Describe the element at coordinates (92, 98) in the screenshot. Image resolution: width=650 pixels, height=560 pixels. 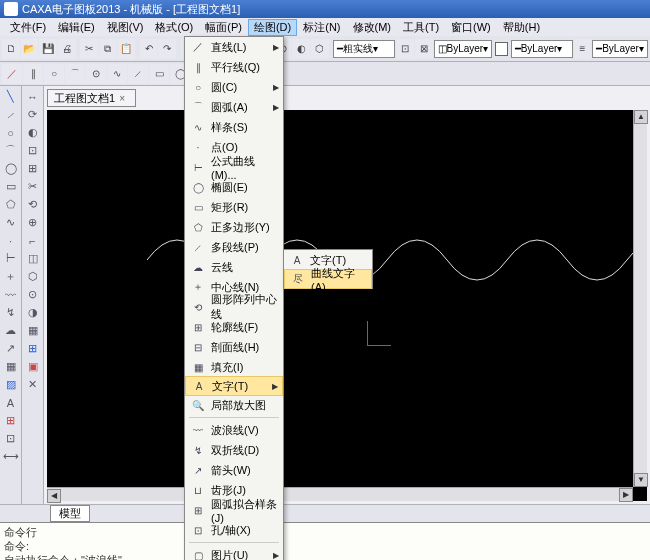
I see `document-tab: 工程图文档1 ×` at that location.